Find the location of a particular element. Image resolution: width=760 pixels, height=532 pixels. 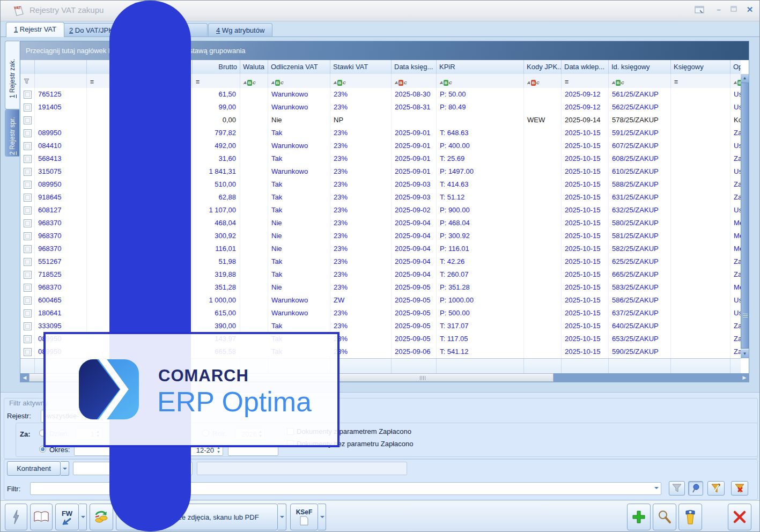

funnel-icon is located at coordinates (677, 488).